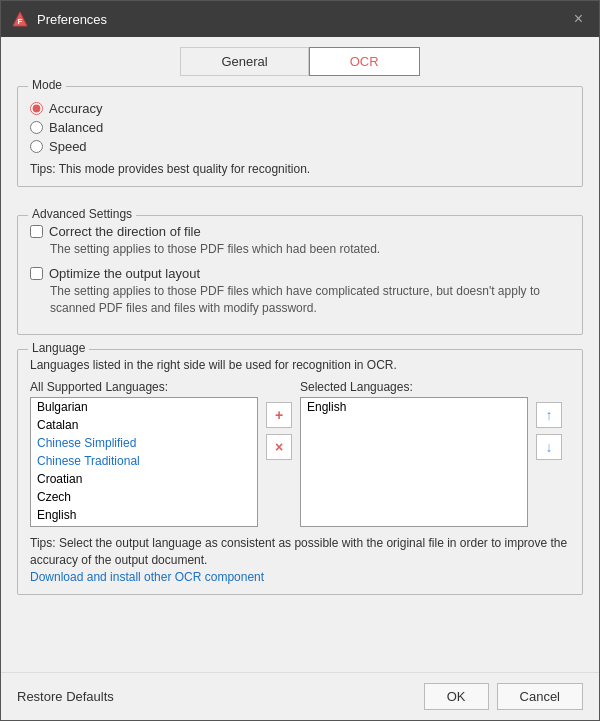 The image size is (600, 721). I want to click on correct-direction-label: Correct the direction of file, so click(125, 232).